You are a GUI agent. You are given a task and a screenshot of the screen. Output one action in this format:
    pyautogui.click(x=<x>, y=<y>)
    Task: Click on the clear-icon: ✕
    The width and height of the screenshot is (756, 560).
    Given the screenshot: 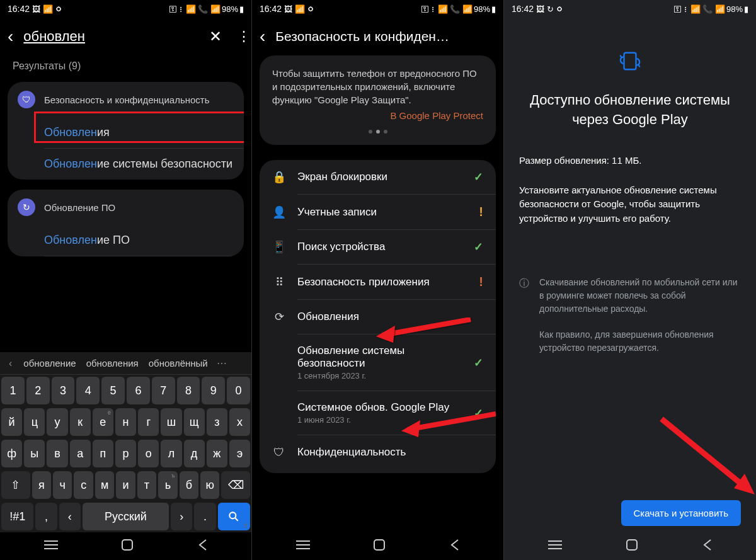 What is the action you would take?
    pyautogui.click(x=215, y=37)
    